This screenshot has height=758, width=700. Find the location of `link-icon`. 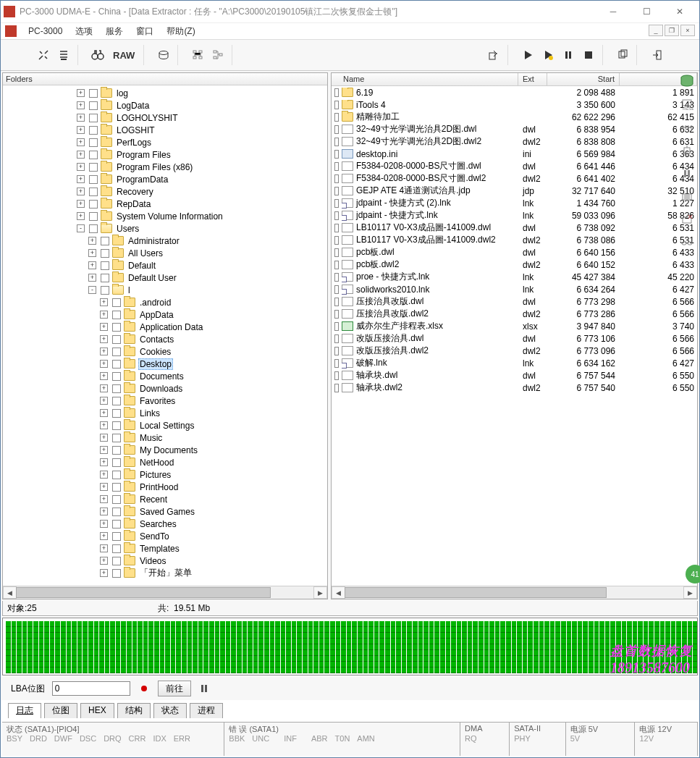

link-icon is located at coordinates (687, 243).